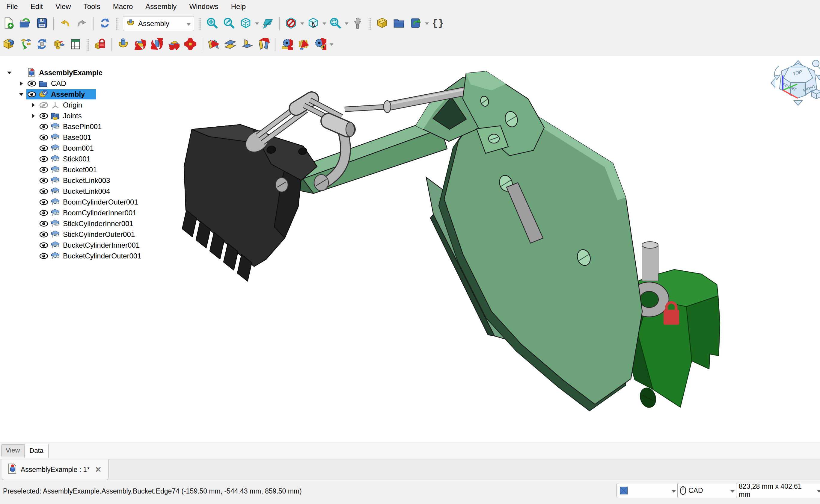 The image size is (820, 504). What do you see at coordinates (123, 7) in the screenshot?
I see `menu-macro: Macro` at bounding box center [123, 7].